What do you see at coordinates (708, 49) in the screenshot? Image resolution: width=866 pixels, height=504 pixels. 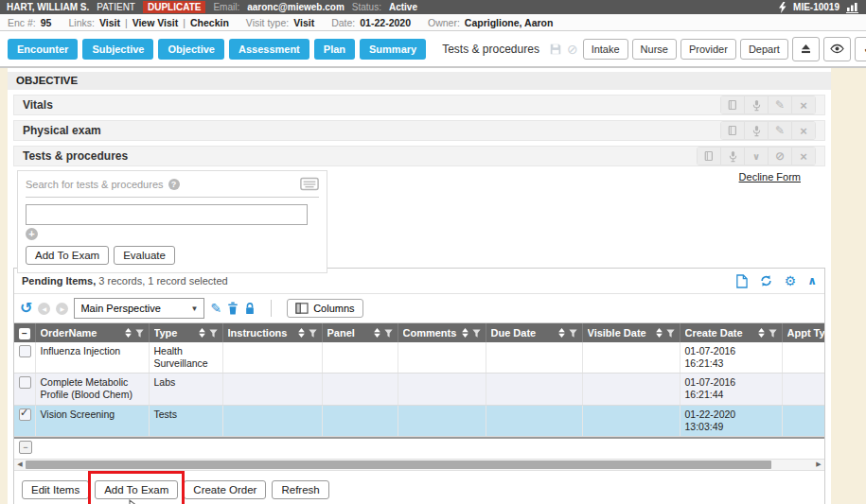 I see `provider-button: Provider` at bounding box center [708, 49].